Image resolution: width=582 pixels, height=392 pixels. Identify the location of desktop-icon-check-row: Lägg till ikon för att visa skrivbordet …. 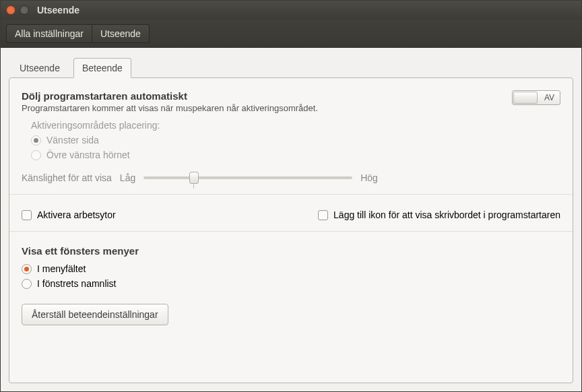
(439, 215).